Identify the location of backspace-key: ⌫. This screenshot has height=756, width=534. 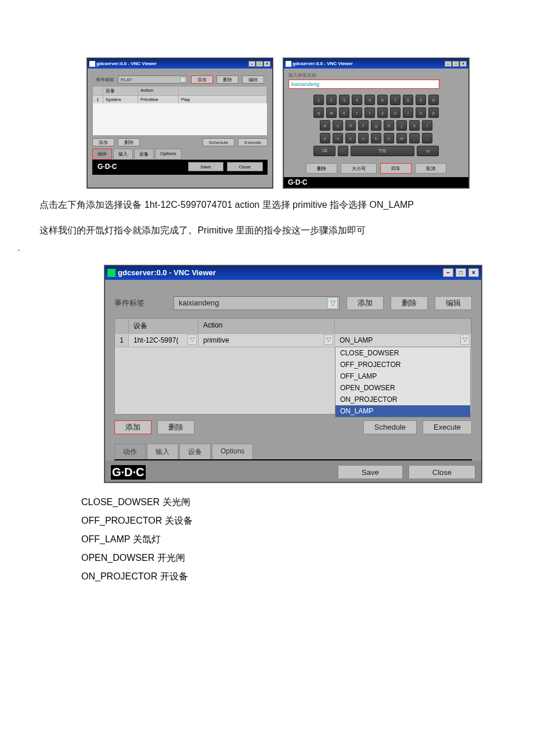
(324, 151).